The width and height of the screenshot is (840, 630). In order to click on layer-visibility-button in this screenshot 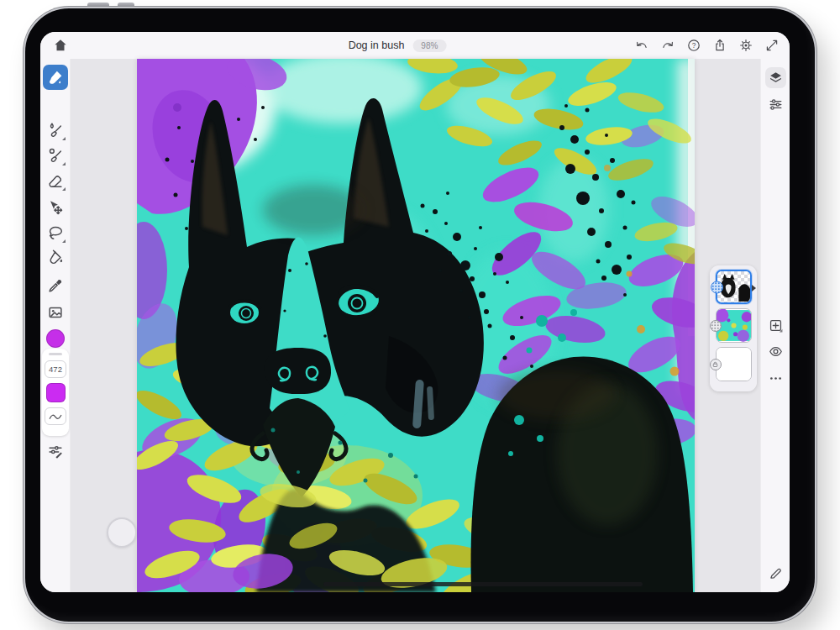, I will do `click(776, 351)`.